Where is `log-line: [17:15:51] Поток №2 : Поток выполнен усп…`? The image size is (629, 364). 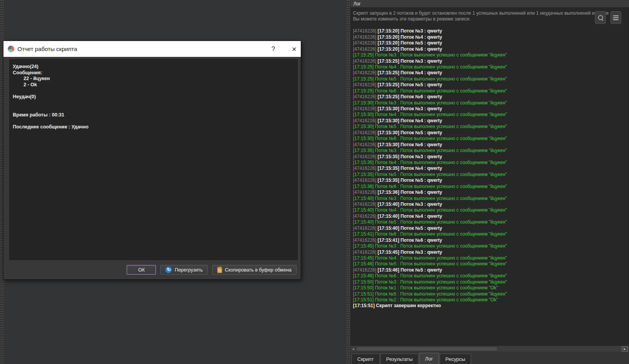
log-line: [17:15:51] Поток №2 : Поток выполнен усп… is located at coordinates (491, 300).